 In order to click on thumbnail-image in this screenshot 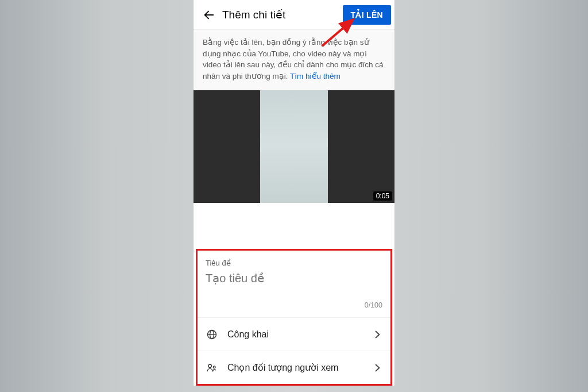, I will do `click(294, 147)`.